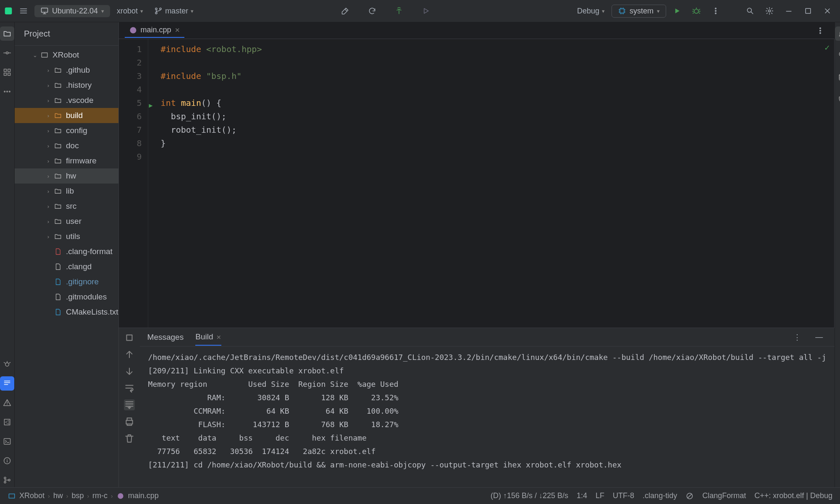 The width and height of the screenshot is (840, 504). What do you see at coordinates (789, 11) in the screenshot?
I see `minimize-button` at bounding box center [789, 11].